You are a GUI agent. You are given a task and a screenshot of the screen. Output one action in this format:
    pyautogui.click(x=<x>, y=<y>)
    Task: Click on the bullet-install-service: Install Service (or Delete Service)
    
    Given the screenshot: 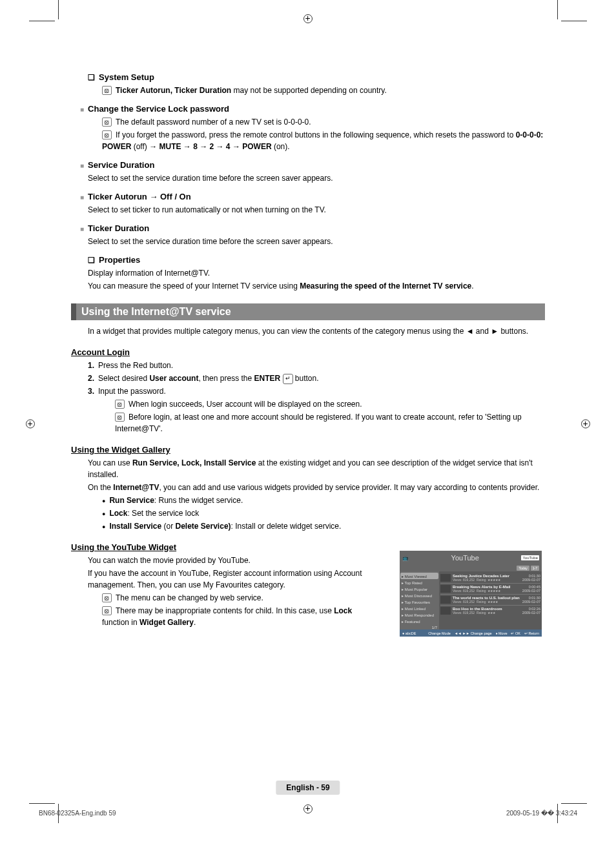 What is the action you would take?
    pyautogui.click(x=323, y=526)
    